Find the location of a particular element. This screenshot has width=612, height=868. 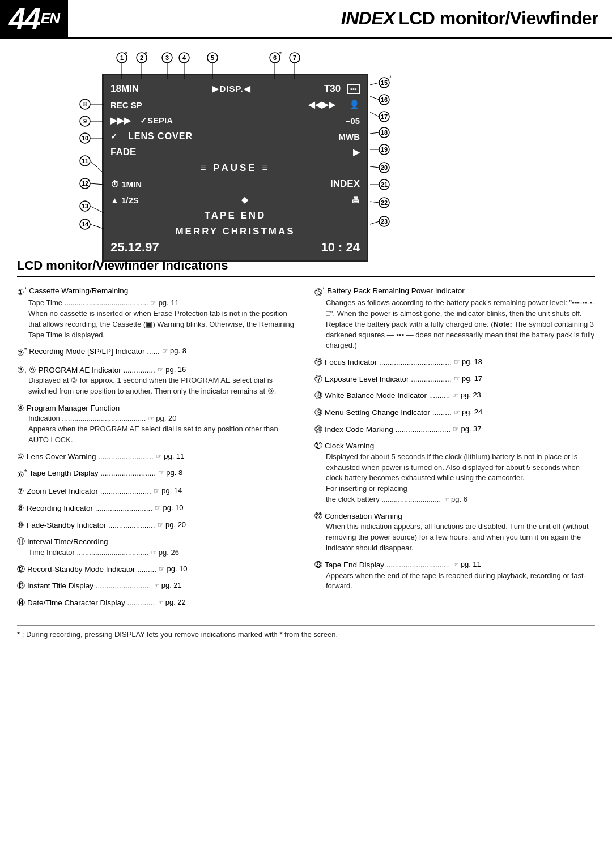

lcd-mwb: MWB is located at coordinates (350, 137).